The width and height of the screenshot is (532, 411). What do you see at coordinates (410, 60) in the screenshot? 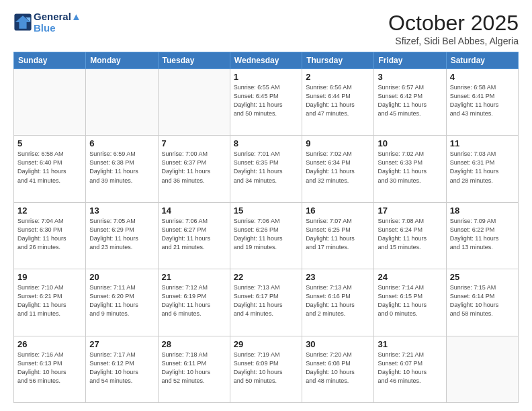
I see `weekday-friday: Friday` at bounding box center [410, 60].